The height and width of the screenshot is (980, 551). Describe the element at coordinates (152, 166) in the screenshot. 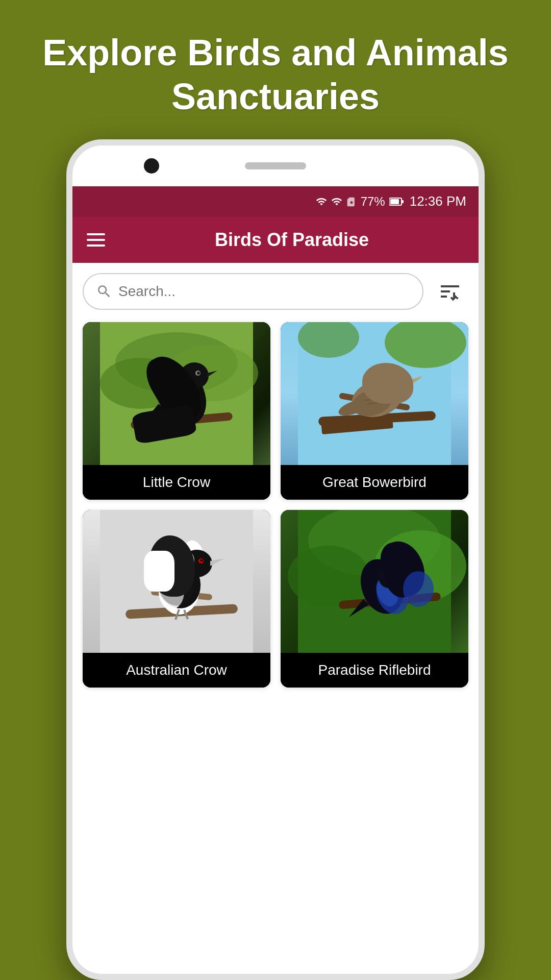

I see `front-camera` at that location.